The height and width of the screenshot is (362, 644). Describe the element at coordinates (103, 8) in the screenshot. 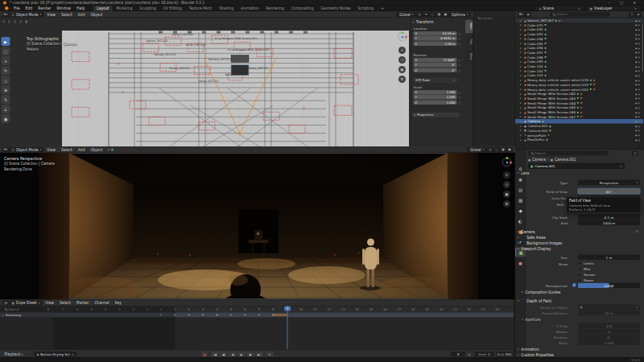

I see `workspace-tab: Layout` at that location.